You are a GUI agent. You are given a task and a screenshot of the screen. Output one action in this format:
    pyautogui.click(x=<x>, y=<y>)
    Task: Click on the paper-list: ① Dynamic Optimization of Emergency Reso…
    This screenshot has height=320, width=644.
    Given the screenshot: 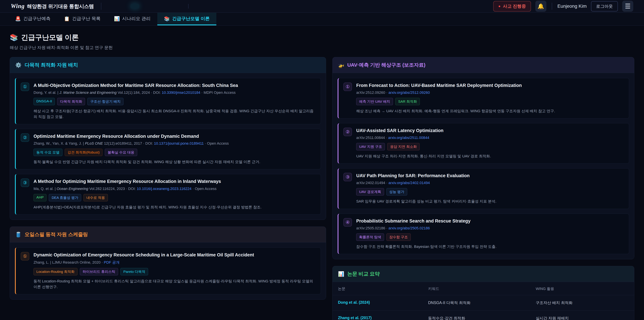 What is the action you would take?
    pyautogui.click(x=168, y=271)
    